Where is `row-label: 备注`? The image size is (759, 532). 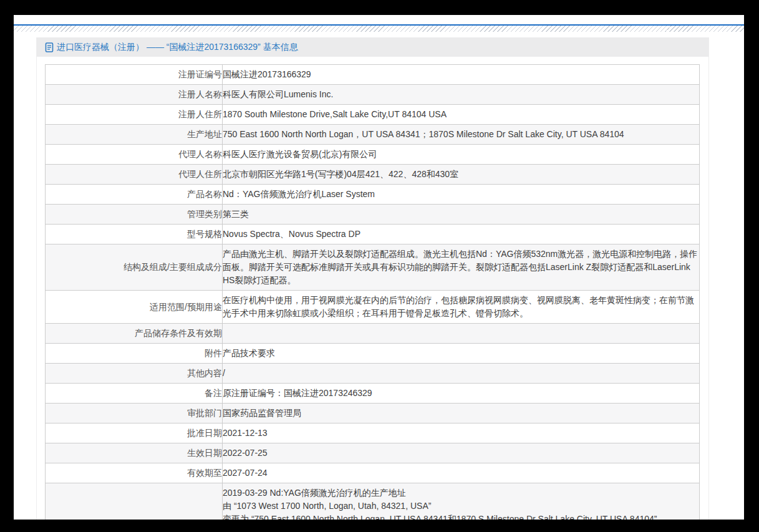 row-label: 备注 is located at coordinates (134, 394).